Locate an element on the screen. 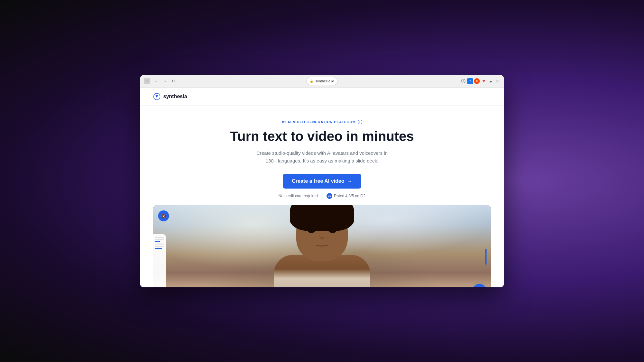 The height and width of the screenshot is (362, 644). browser-toolbar-right: f R ❤ ☁ □ is located at coordinates (480, 81).